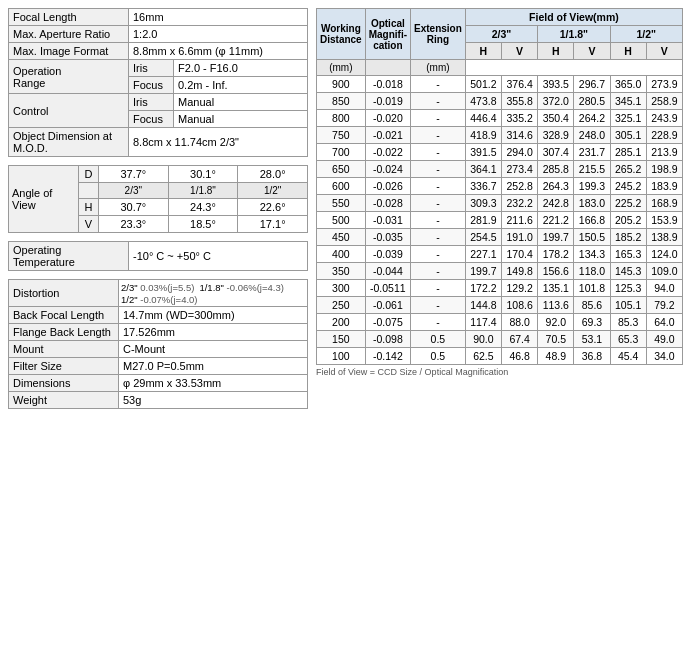 Image resolution: width=691 pixels, height=672 pixels. Describe the element at coordinates (664, 186) in the screenshot. I see `fov-value-cell: 183.9` at that location.